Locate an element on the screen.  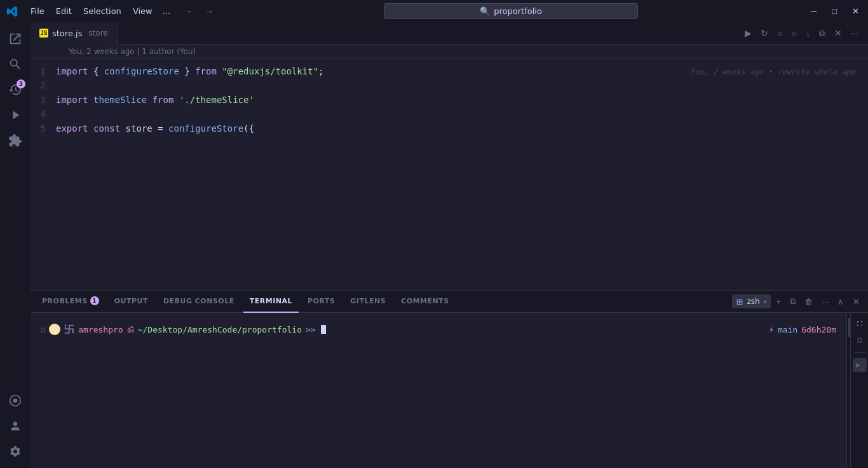
terminal-git-info: ⚡ main 6d6h20m is located at coordinates (803, 329).